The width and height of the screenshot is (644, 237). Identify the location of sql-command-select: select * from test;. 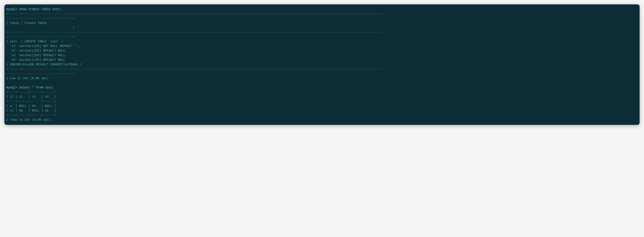
(36, 88).